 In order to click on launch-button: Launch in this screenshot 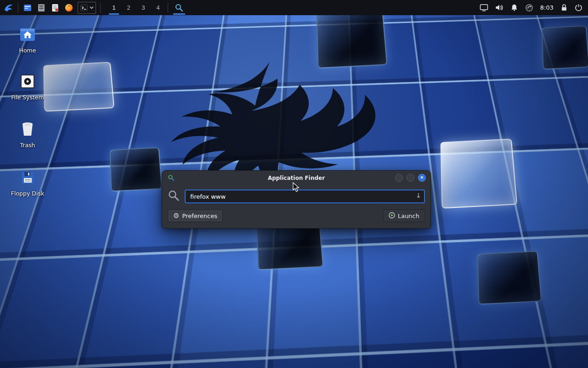, I will do `click(404, 216)`.